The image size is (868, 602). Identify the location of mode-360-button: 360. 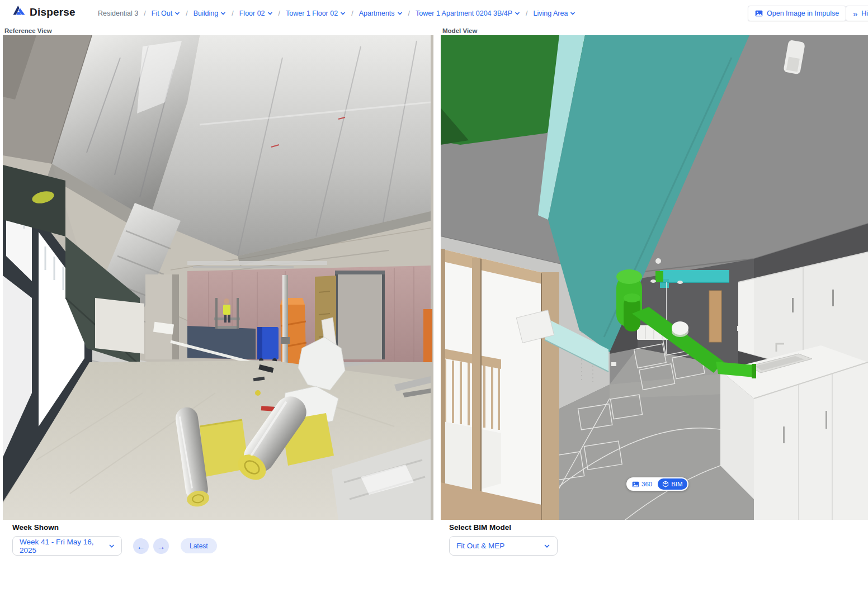
(642, 484).